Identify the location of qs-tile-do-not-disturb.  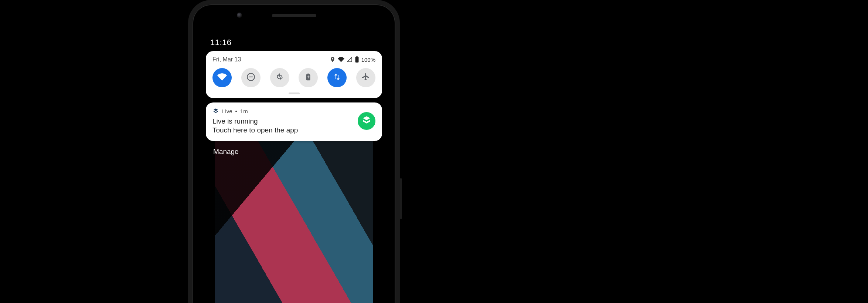
(251, 78).